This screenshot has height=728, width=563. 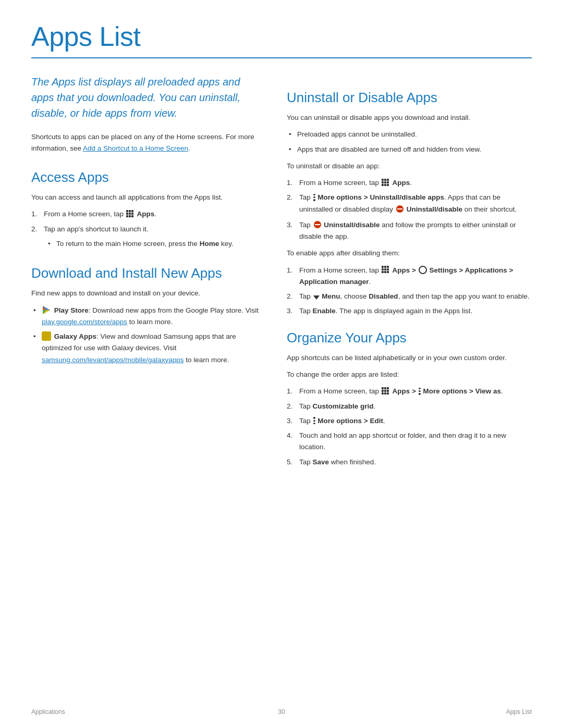 What do you see at coordinates (409, 442) in the screenshot?
I see `organize-step-4: 4. Touch and hold an app shortcut or fol…` at bounding box center [409, 442].